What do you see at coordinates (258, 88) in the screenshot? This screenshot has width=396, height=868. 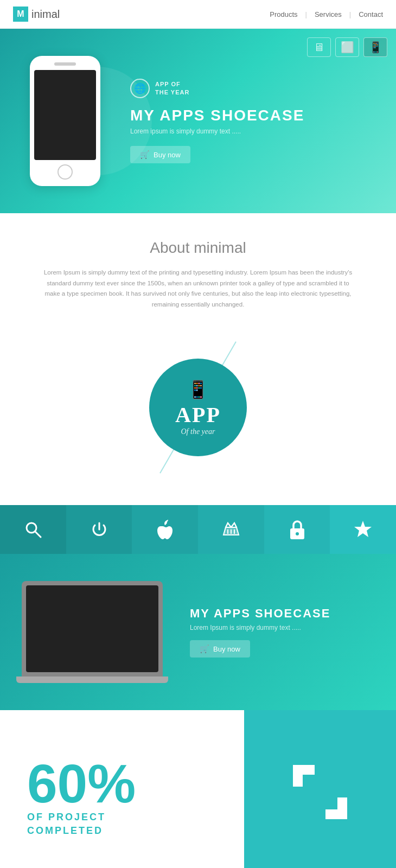 I see `app-of-year-badge: 🌐 APP OF THE YEAR` at bounding box center [258, 88].